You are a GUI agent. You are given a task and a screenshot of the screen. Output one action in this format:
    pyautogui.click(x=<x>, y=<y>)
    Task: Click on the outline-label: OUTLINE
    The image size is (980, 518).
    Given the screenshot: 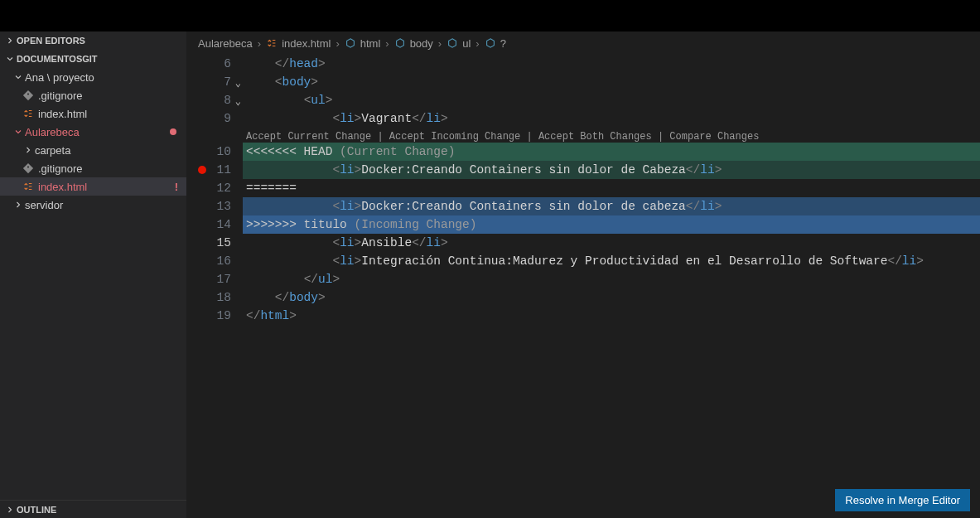 What is the action you would take?
    pyautogui.click(x=36, y=510)
    